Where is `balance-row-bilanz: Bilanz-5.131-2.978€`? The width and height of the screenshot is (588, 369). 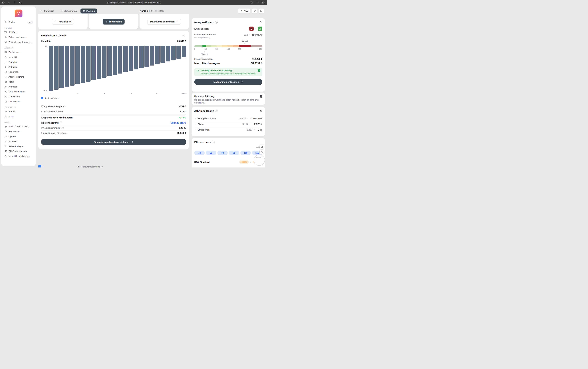 balance-row-bilanz: Bilanz-5.131-2.978€ is located at coordinates (228, 124).